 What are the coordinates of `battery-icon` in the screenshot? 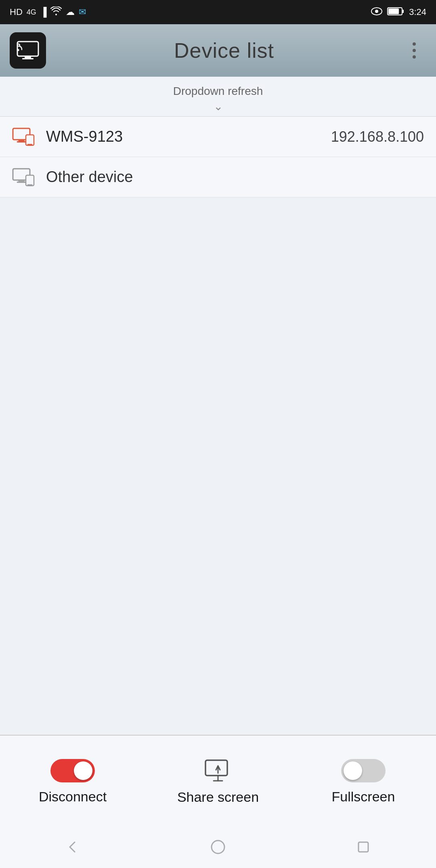 It's located at (396, 12).